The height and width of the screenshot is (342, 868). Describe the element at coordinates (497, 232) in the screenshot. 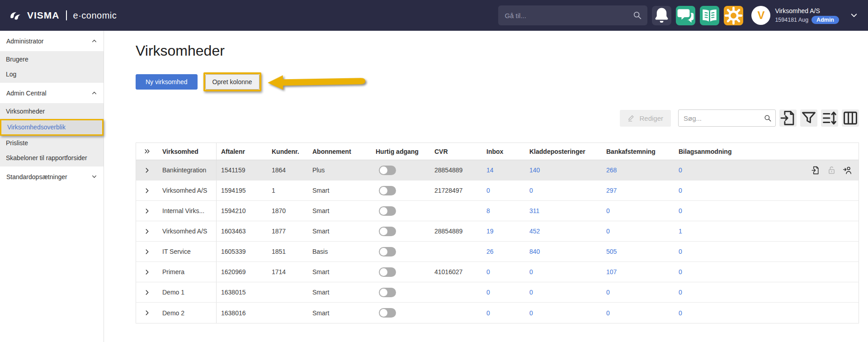

I see `table-row: Virksomhed A/S16034631877Smart2885488919…` at that location.